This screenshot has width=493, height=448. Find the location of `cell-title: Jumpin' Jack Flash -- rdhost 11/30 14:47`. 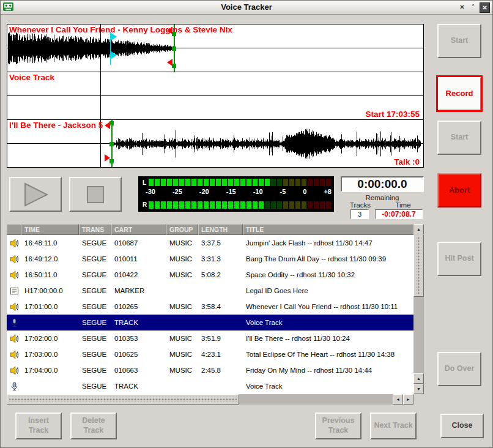

cell-title: Jumpin' Jack Flash -- rdhost 11/30 14:47 is located at coordinates (328, 243).